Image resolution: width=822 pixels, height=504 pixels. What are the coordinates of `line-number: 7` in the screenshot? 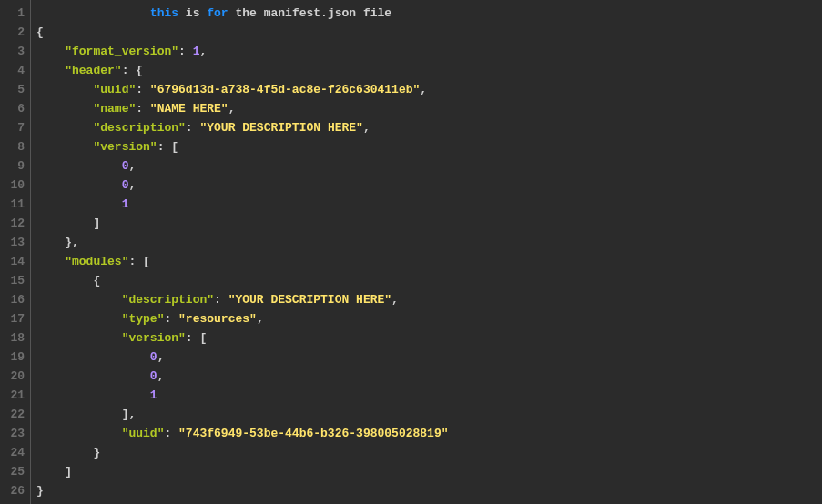 It's located at (15, 127).